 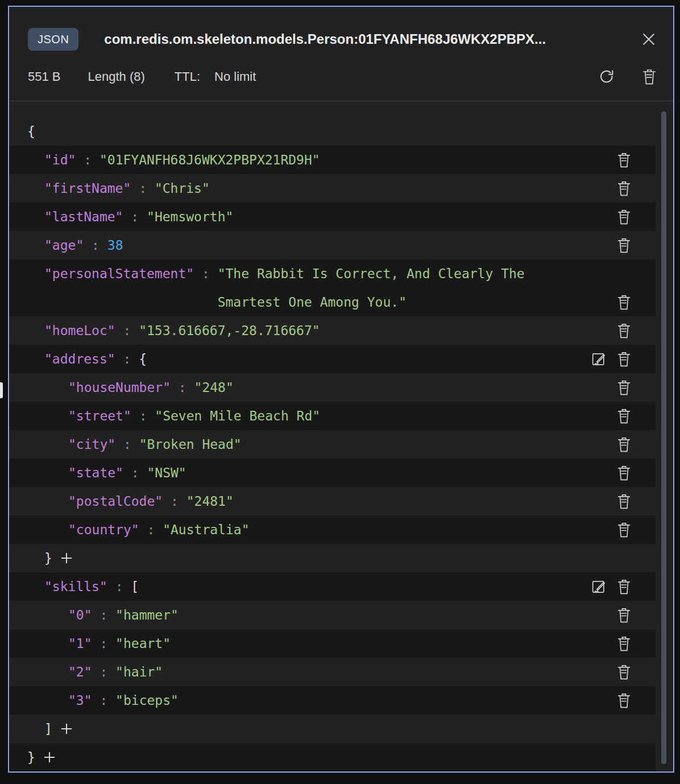 I want to click on json-key: "city", so click(x=92, y=444).